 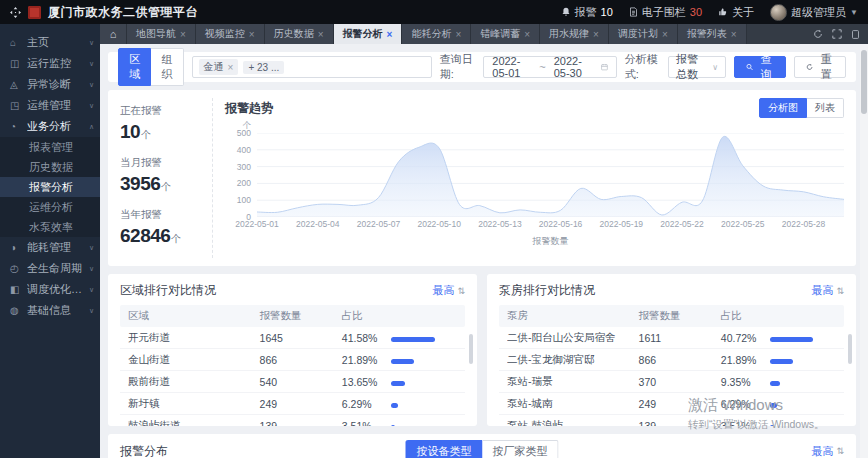 What do you see at coordinates (712, 34) in the screenshot?
I see `tab-9: 报警列表×` at bounding box center [712, 34].